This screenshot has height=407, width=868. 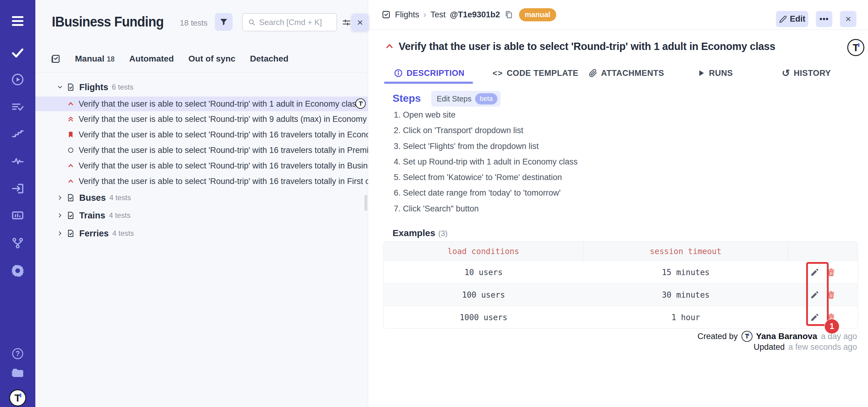 I want to click on history-icon: ↺, so click(x=786, y=73).